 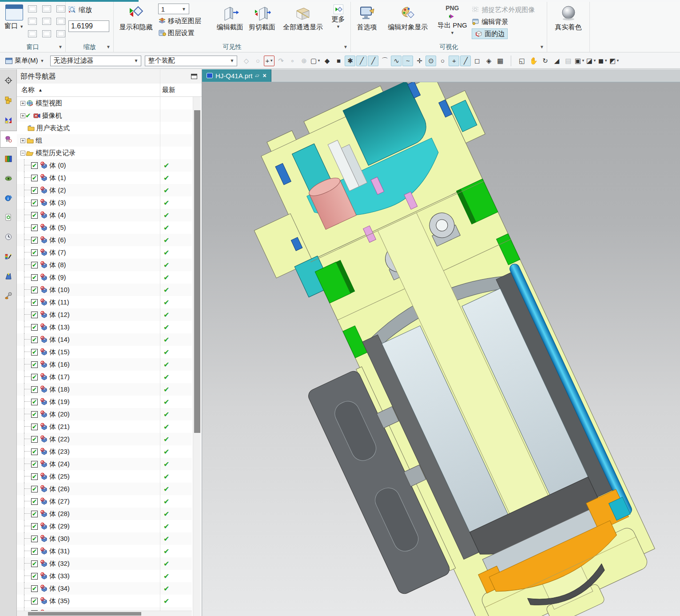 What do you see at coordinates (104, 116) in the screenshot?
I see `tree-item: +✔摄像机` at bounding box center [104, 116].